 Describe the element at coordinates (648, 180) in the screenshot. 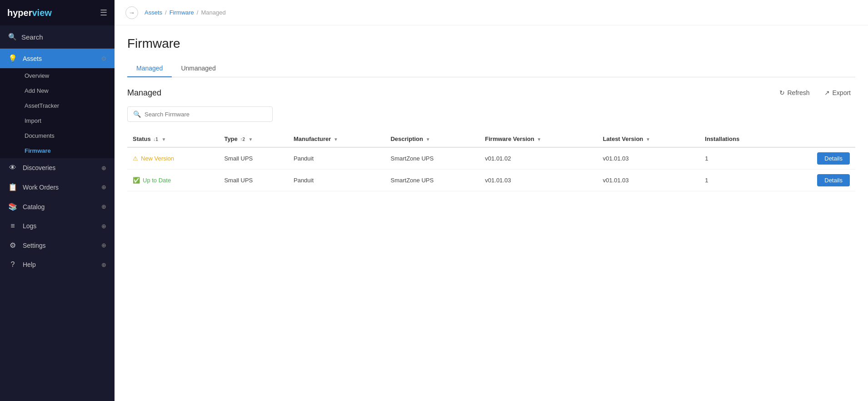

I see `row2-latest-version: v01.01.03` at that location.